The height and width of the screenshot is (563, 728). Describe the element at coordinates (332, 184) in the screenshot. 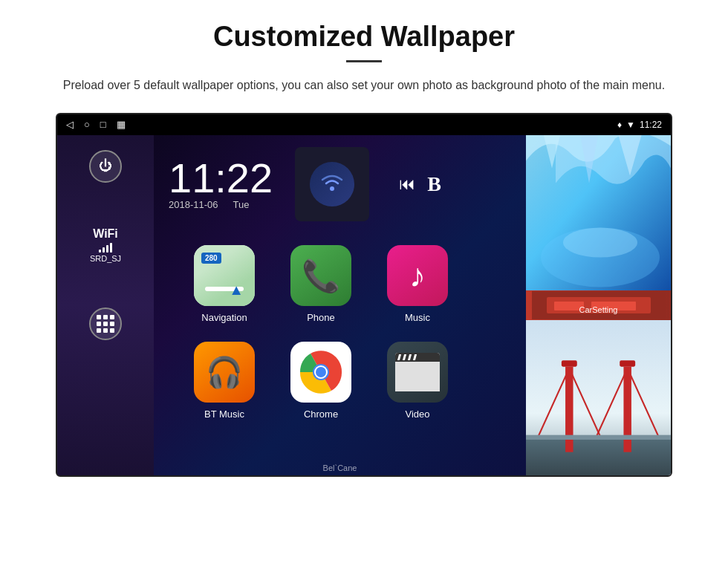

I see `media-widget` at that location.